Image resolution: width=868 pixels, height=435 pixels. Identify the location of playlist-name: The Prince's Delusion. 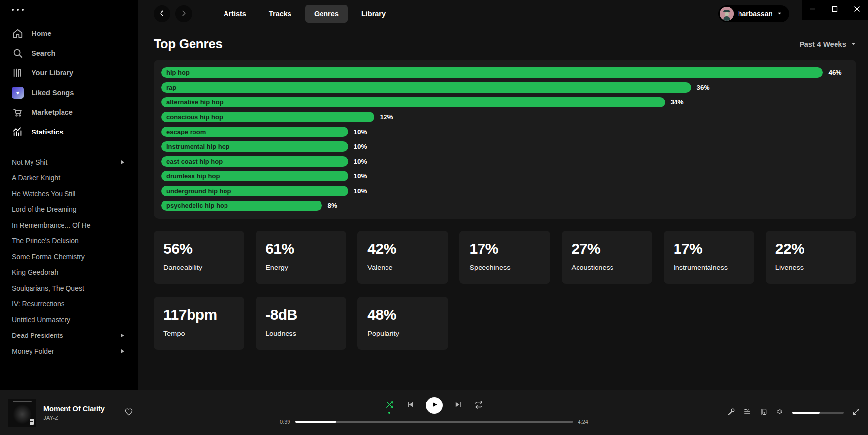
(45, 241).